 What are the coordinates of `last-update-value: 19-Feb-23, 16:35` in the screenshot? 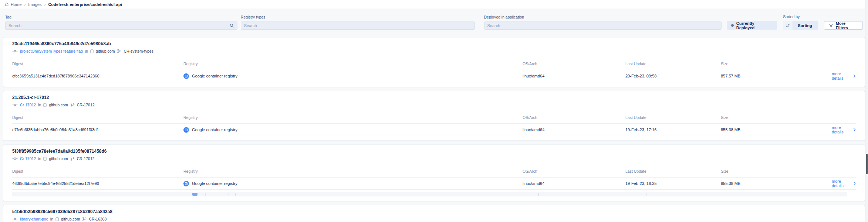 It's located at (673, 183).